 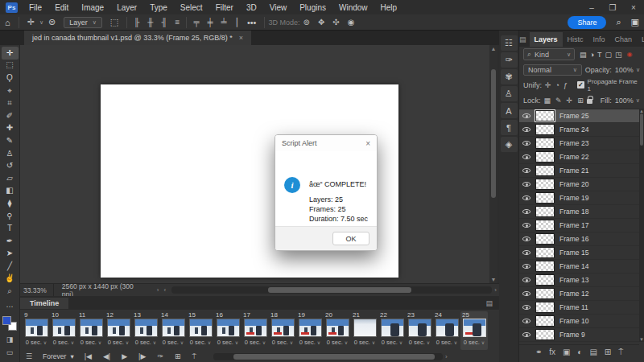 What do you see at coordinates (283, 331) in the screenshot?
I see `timeline-frame: 18 0 sec. ∨` at bounding box center [283, 331].